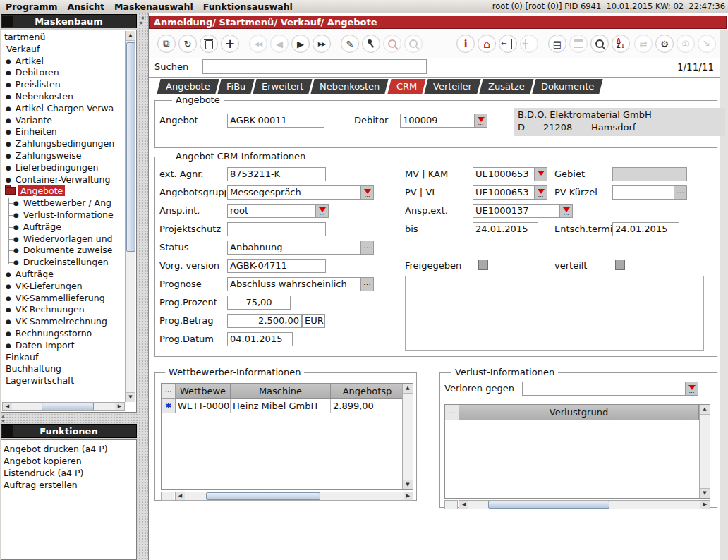  I want to click on projektschutz-input, so click(277, 229).